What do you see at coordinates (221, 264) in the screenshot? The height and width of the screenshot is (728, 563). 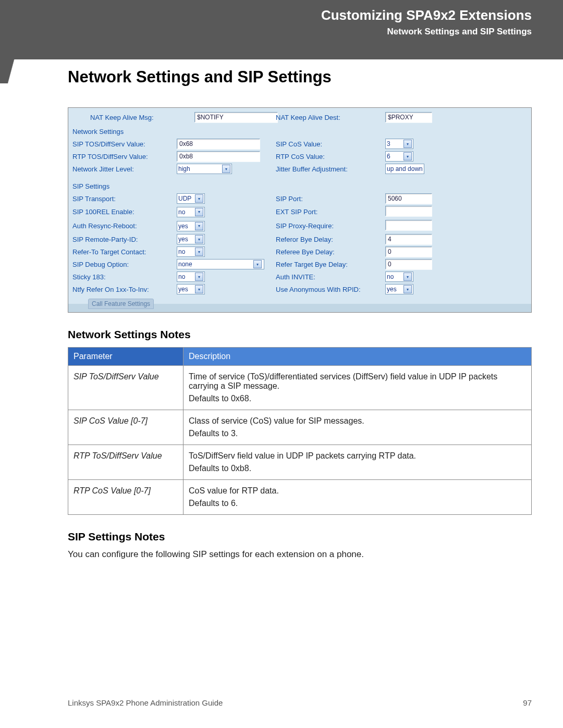 I see `sip-debug-select: none▾` at bounding box center [221, 264].